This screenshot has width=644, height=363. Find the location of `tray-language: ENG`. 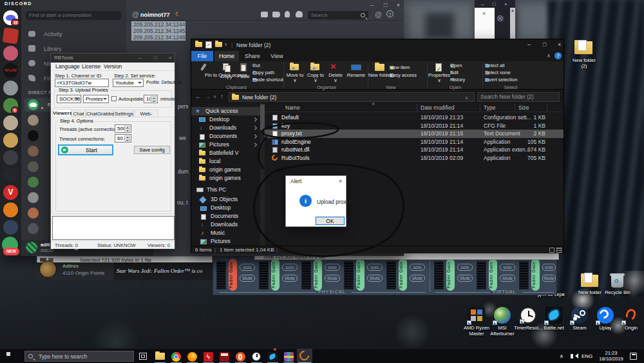

tray-language: ENG is located at coordinates (587, 356).